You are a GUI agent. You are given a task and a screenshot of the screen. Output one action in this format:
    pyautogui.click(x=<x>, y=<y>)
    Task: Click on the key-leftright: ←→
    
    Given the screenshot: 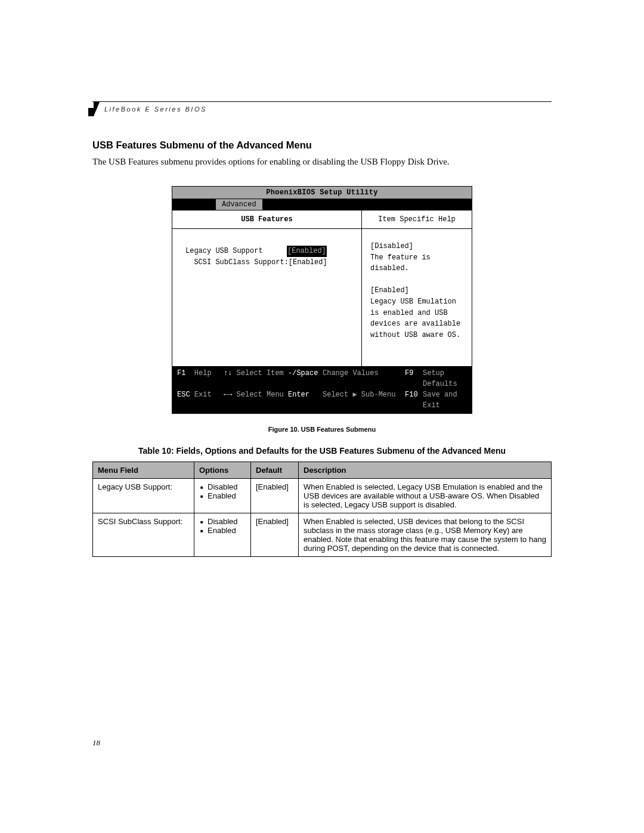 What is the action you would take?
    pyautogui.click(x=228, y=395)
    